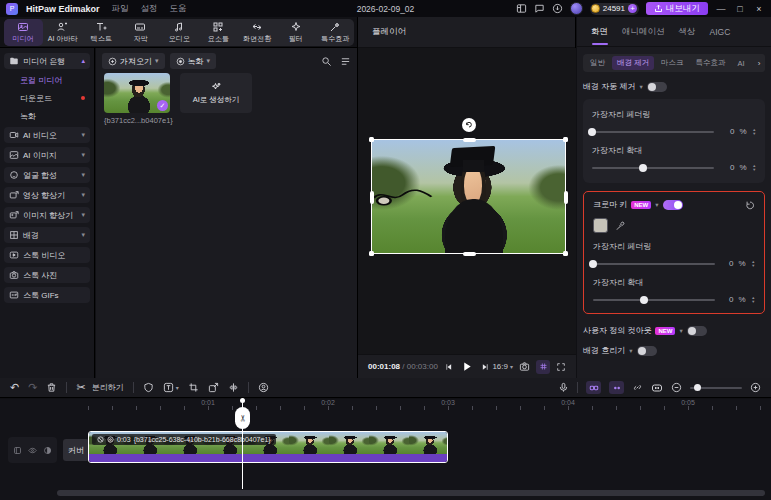 The width and height of the screenshot is (771, 500). I want to click on sidebar-image-enhancer: 이미지 향상기▾, so click(47, 215).